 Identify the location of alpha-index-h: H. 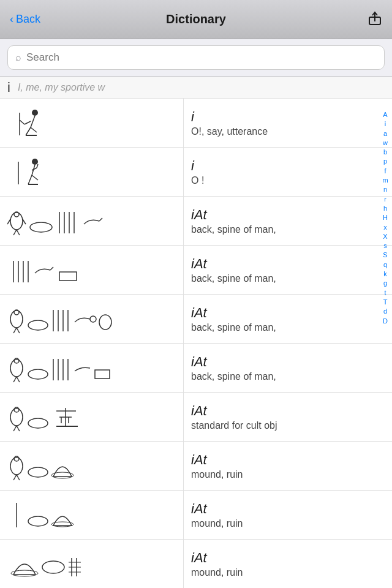
(385, 217).